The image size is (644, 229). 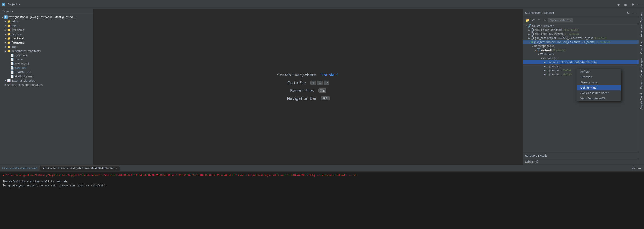 What do you see at coordinates (21, 55) in the screenshot?
I see `gitignore-label: .gitignore` at bounding box center [21, 55].